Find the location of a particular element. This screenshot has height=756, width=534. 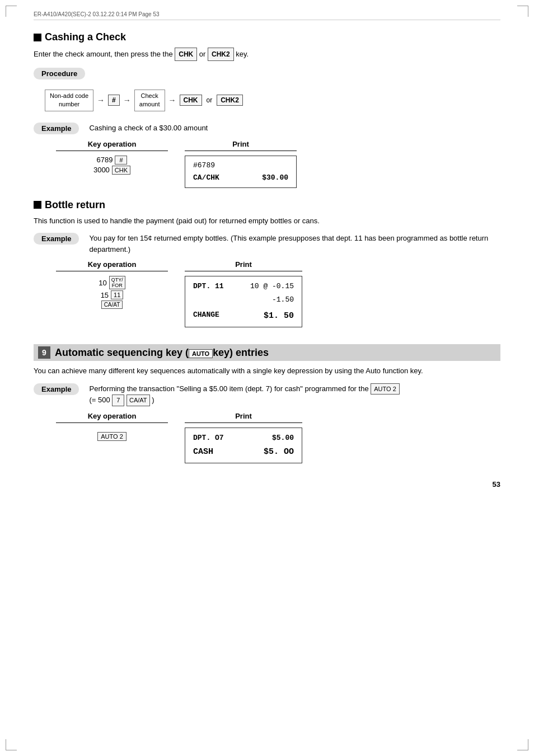

auto-print-header: Print is located at coordinates (243, 417).